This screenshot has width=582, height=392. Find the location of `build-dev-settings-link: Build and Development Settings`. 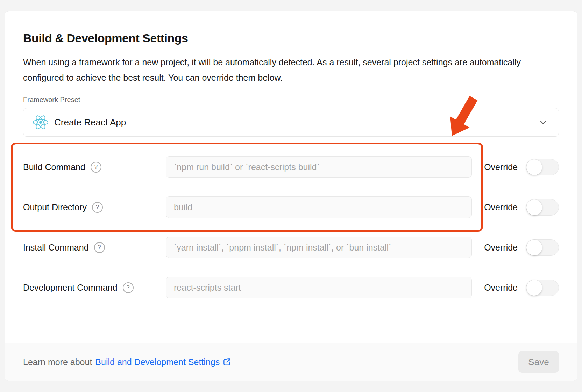

build-dev-settings-link: Build and Development Settings is located at coordinates (163, 362).